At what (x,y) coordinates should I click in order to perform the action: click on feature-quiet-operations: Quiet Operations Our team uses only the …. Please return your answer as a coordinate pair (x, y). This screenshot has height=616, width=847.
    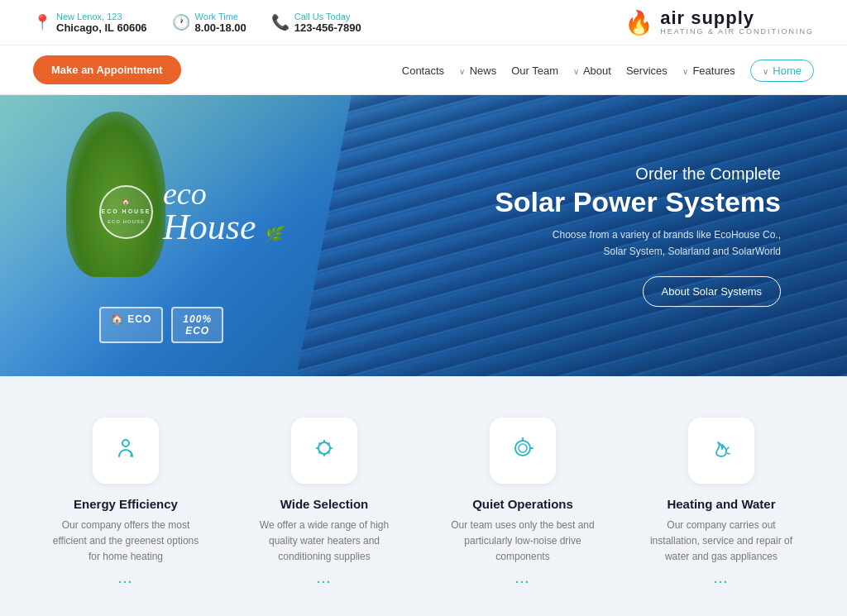
    Looking at the image, I should click on (523, 501).